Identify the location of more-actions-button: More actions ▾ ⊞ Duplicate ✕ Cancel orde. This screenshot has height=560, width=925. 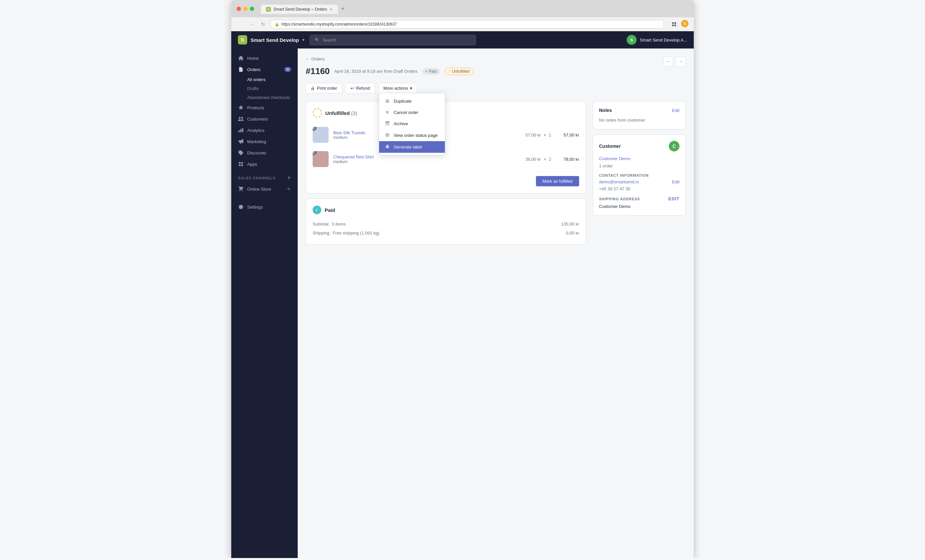
(398, 88).